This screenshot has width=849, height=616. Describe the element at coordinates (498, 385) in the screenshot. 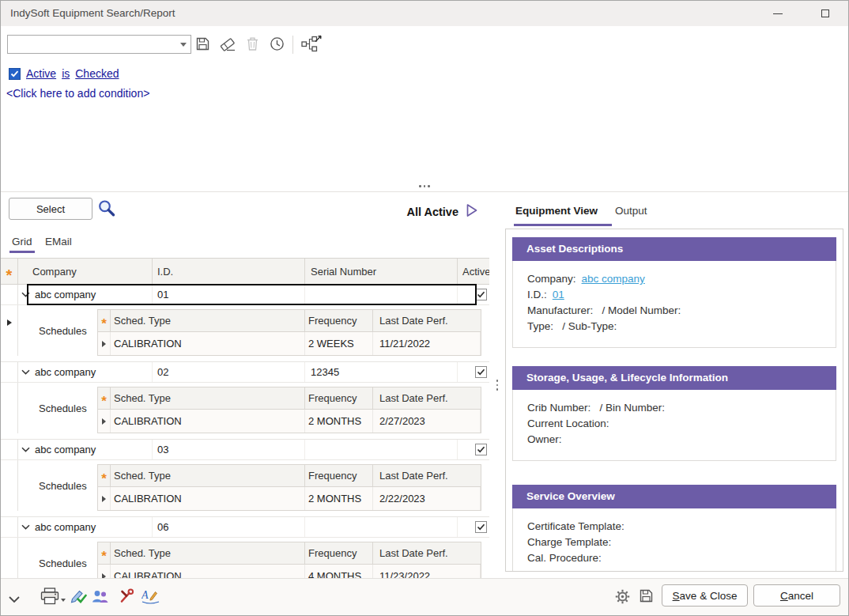

I see `splitter-grip-icon` at that location.